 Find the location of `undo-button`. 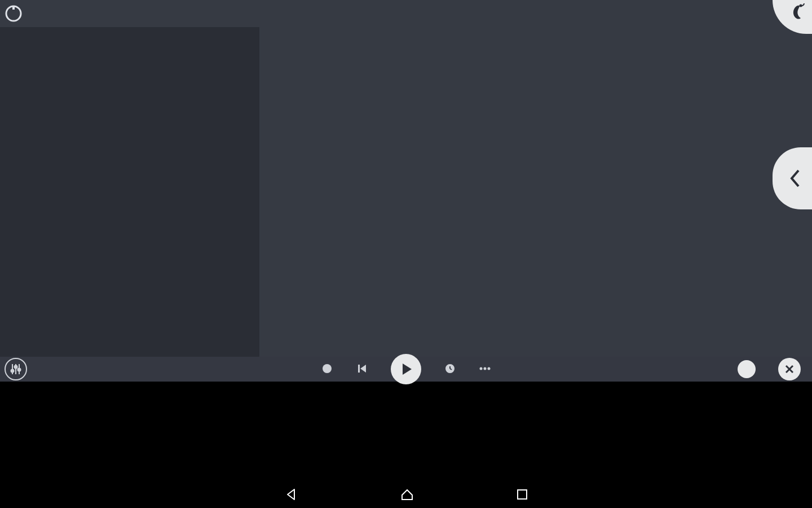

undo-button is located at coordinates (747, 369).